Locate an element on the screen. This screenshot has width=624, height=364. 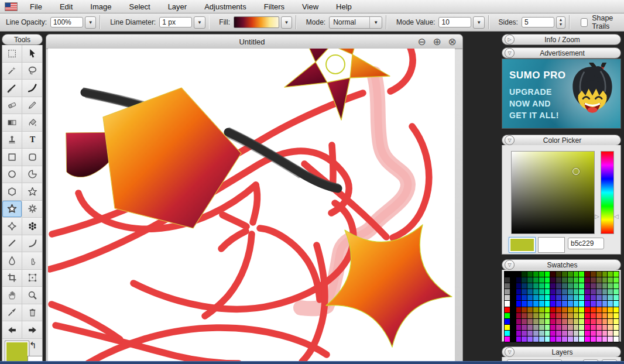
hex-color-input is located at coordinates (586, 243).